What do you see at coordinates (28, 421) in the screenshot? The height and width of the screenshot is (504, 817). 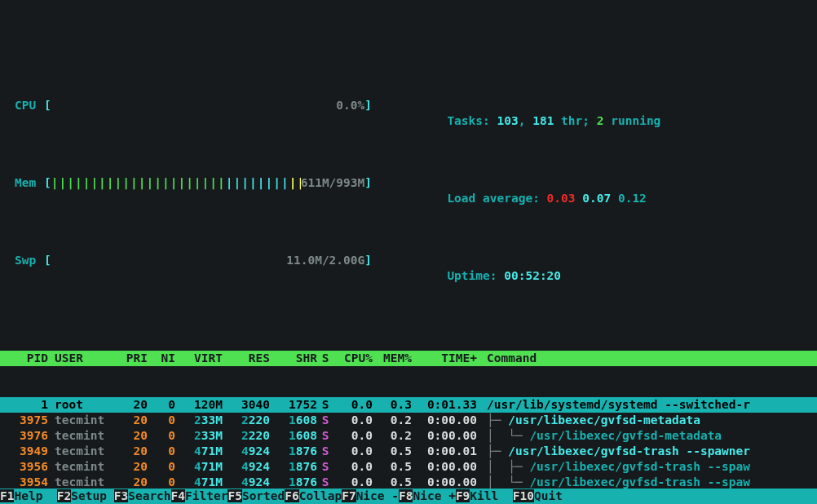 I see `cell-pid: 3975` at bounding box center [28, 421].